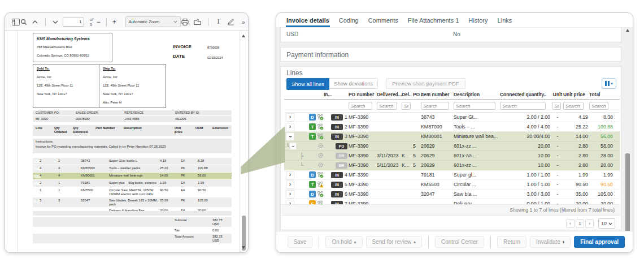  I want to click on current-page-button: 1, so click(580, 223).